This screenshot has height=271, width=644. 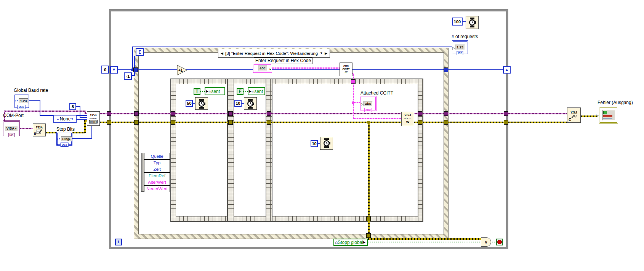 What do you see at coordinates (574, 115) in the screenshot?
I see `visa-close-node: VISA C` at bounding box center [574, 115].